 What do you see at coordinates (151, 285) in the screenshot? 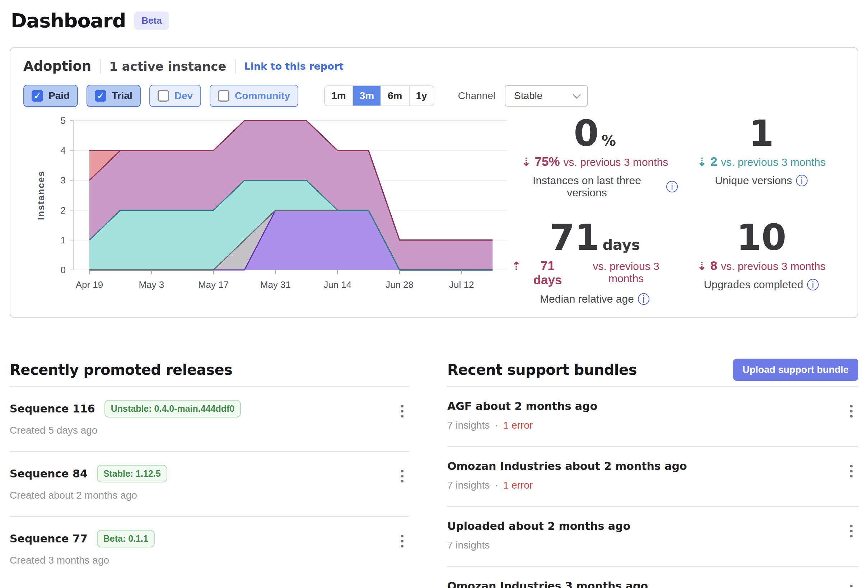
I see `svg-text: May 3` at bounding box center [151, 285].